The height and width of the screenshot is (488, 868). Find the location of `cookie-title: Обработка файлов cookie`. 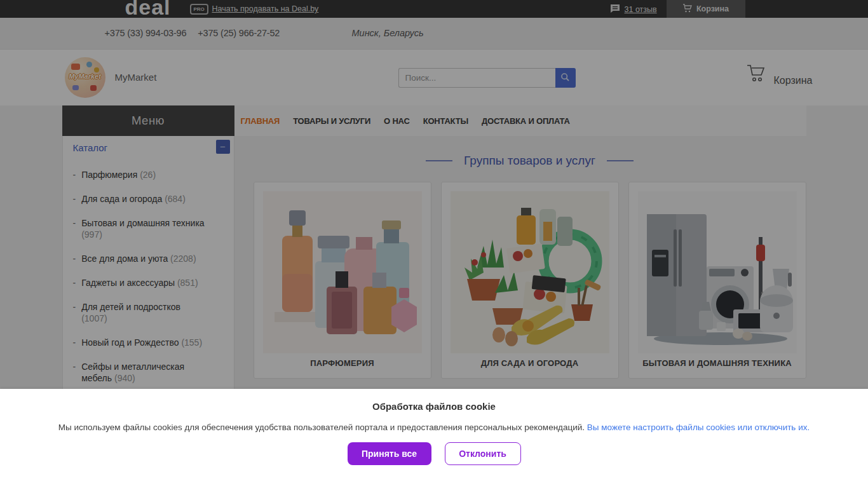

cookie-title: Обработка файлов cookie is located at coordinates (434, 407).